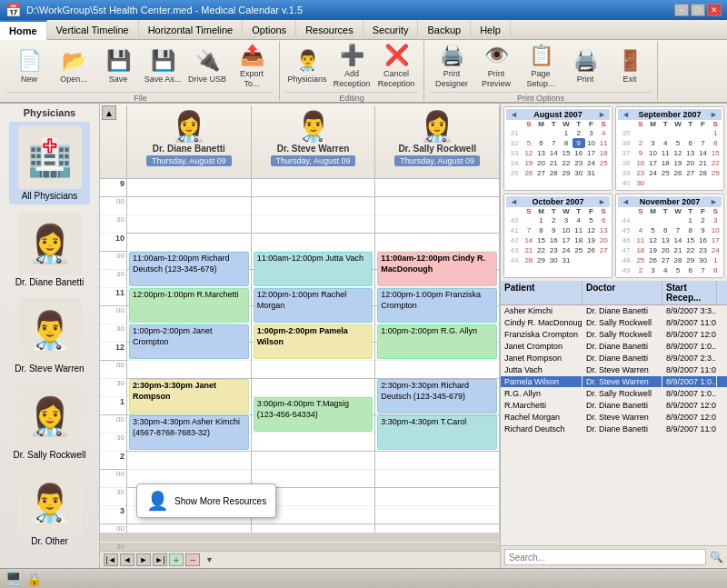 This screenshot has height=588, width=727. Describe the element at coordinates (160, 560) in the screenshot. I see `nav-last: ►|` at that location.